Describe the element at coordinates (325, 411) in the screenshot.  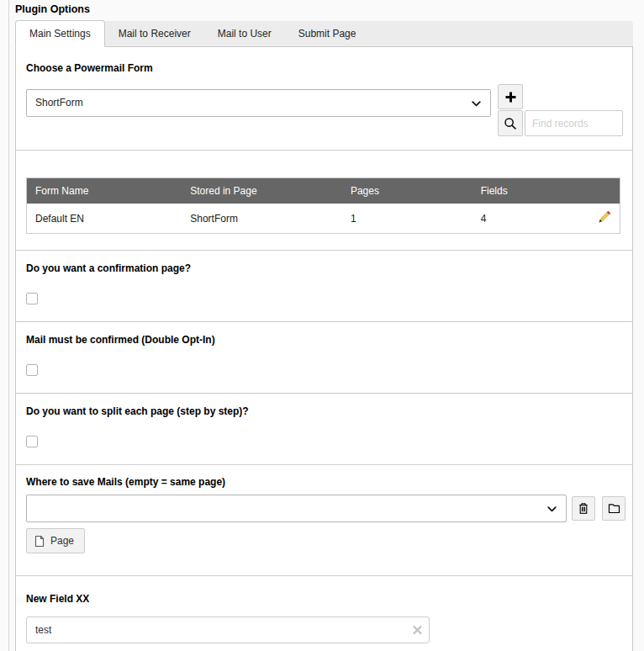
I see `split-pages-label: Do you want to split each page (step by …` at that location.